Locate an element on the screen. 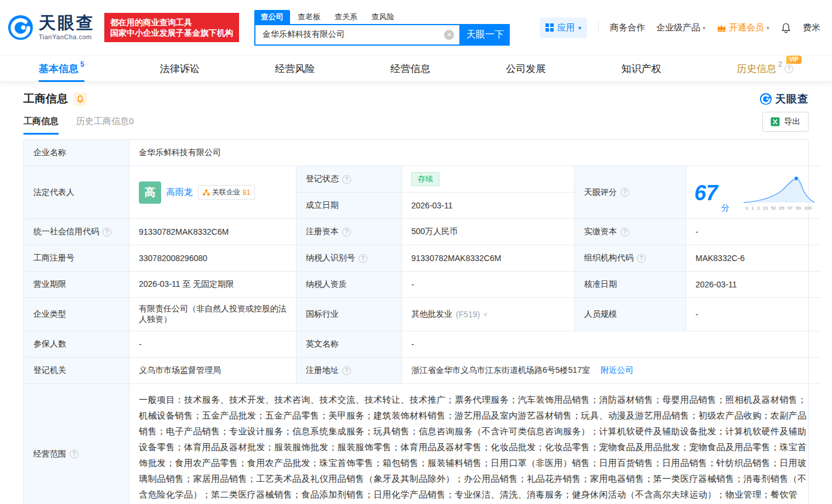 The height and width of the screenshot is (504, 832). search-tab-company: 查公司 is located at coordinates (272, 17).